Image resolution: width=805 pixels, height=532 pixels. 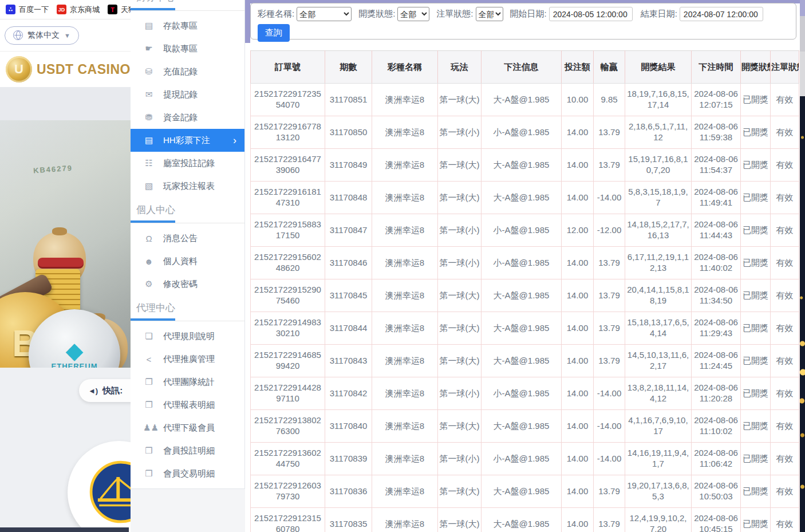 What do you see at coordinates (42, 36) in the screenshot?
I see `language-selector: 繁体中文 ▼` at bounding box center [42, 36].